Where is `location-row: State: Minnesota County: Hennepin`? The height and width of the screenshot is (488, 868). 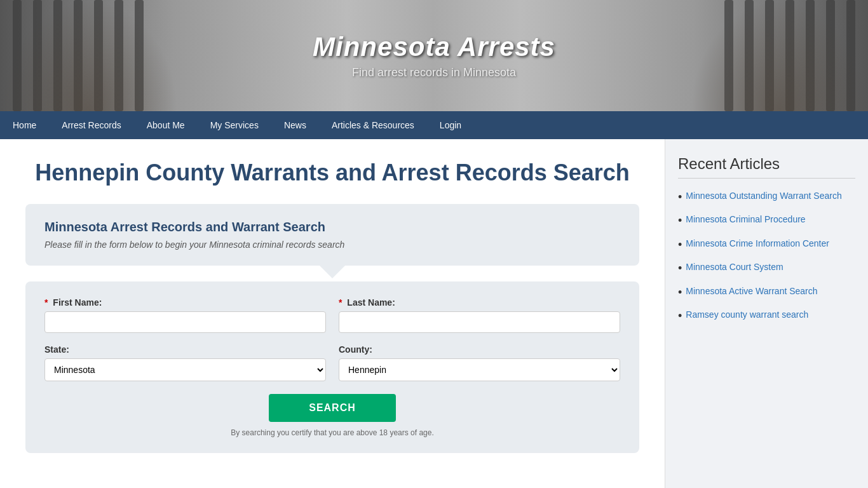 location-row: State: Minnesota County: Hennepin is located at coordinates (332, 363).